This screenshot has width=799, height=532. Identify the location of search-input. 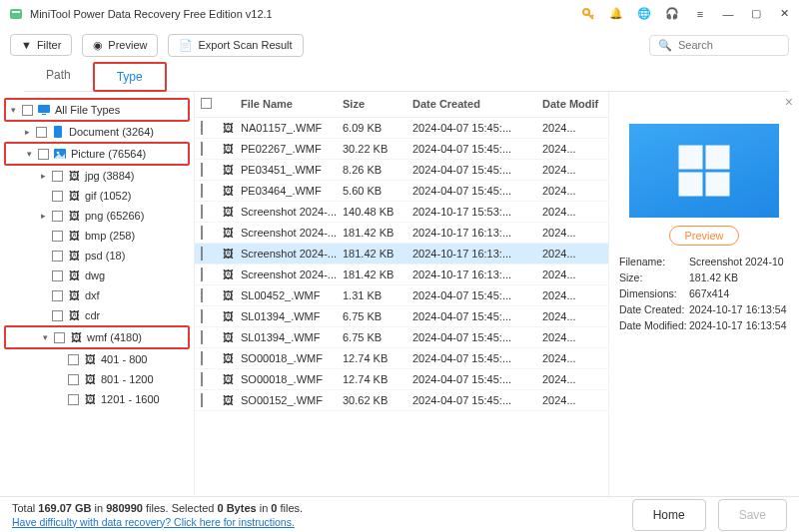
(729, 45).